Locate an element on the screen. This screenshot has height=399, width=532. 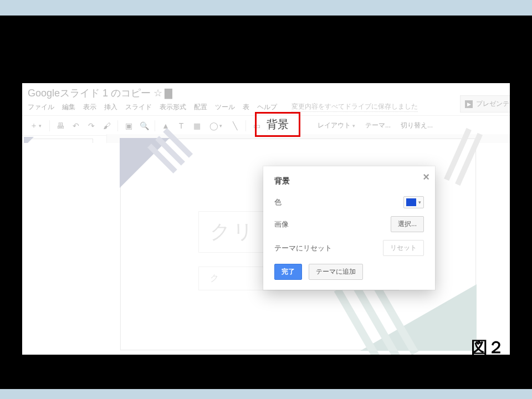
reset-button: リセット is located at coordinates (403, 248).